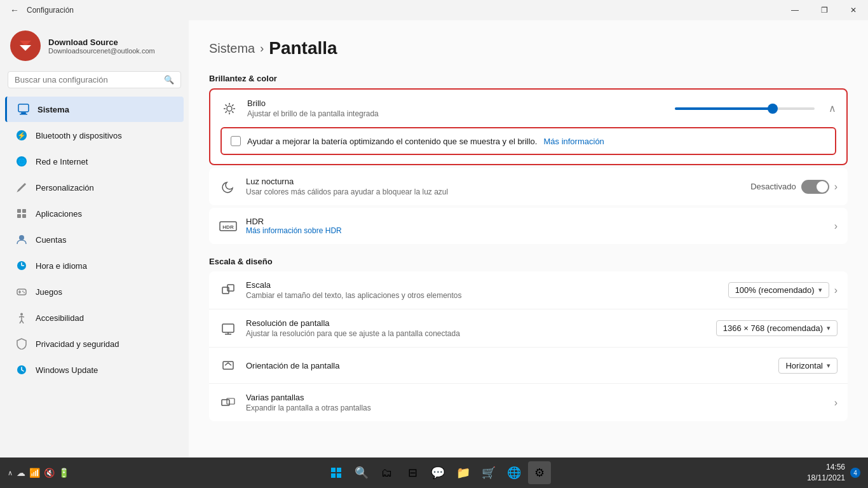 This screenshot has height=488, width=868. Describe the element at coordinates (94, 109) in the screenshot. I see `sidebar-item-sistema: Sistema` at that location.